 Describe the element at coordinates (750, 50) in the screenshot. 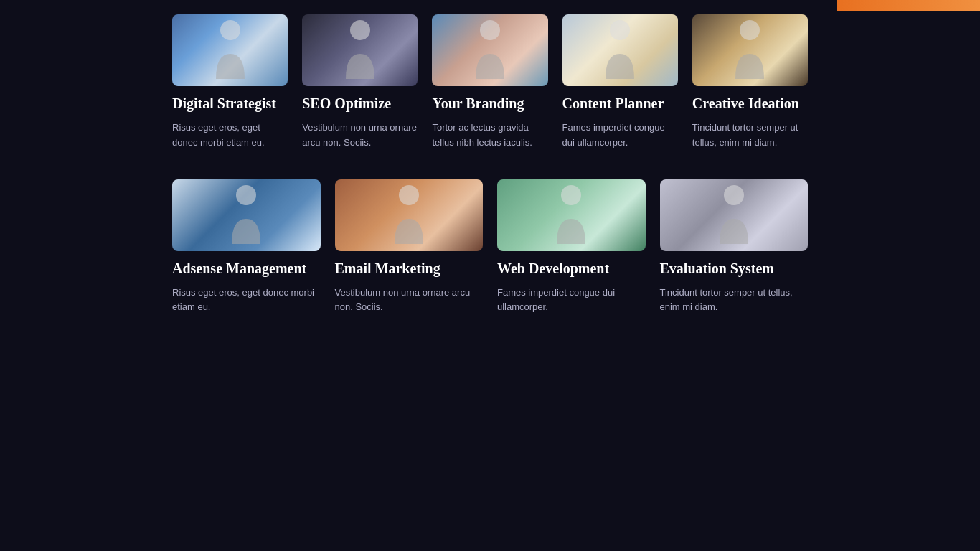

I see `creative-ideation-image` at that location.